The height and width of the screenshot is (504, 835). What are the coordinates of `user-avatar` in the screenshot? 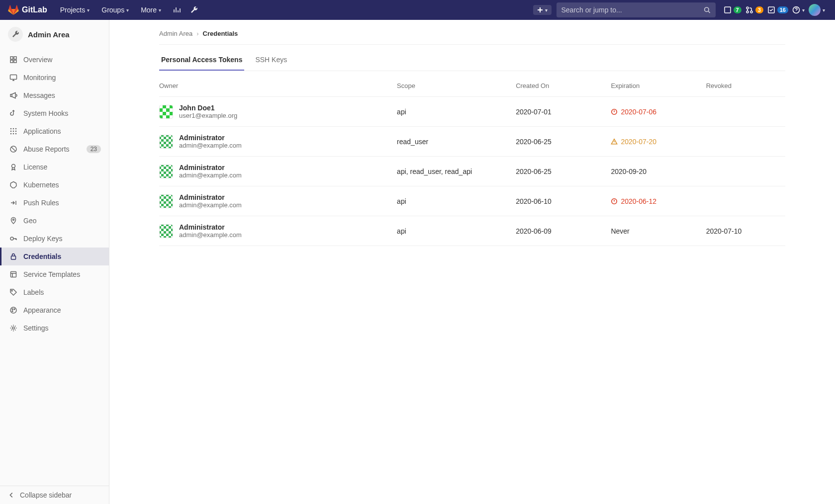 It's located at (815, 10).